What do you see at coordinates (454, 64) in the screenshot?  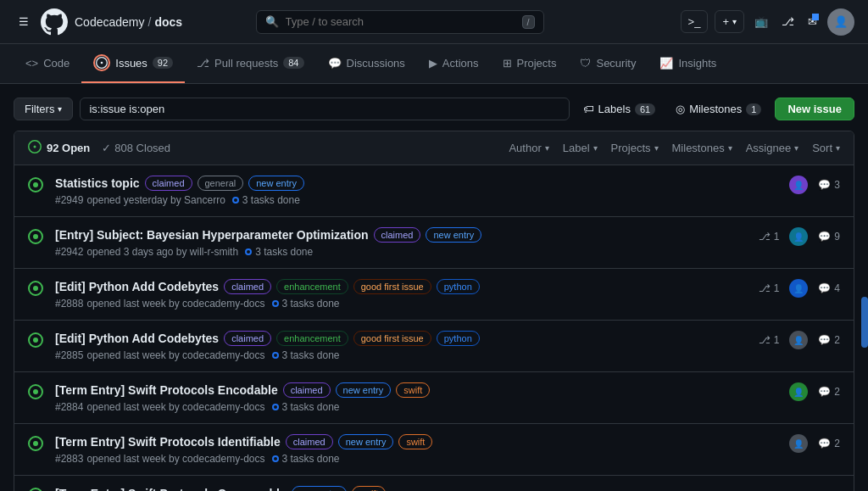 I see `sidebar-item-actions: ▶ Actions` at bounding box center [454, 64].